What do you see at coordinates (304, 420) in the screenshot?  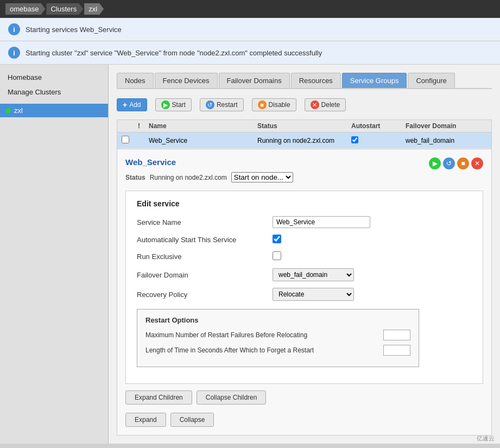 I see `bottom-buttons: Expand Collapse` at bounding box center [304, 420].